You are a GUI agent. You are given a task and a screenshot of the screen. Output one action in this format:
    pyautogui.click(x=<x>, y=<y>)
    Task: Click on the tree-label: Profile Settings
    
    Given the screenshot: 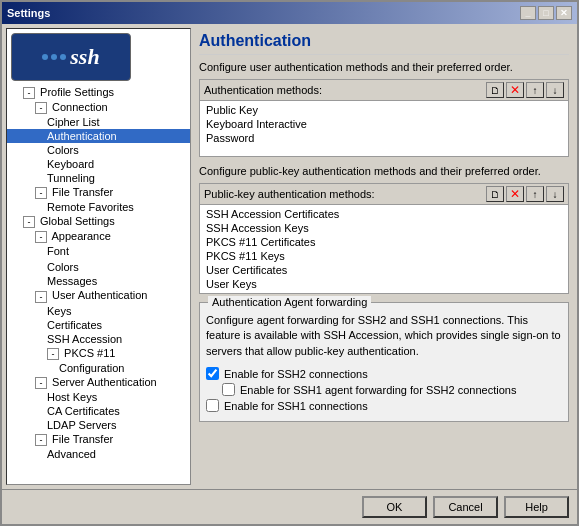 What is the action you would take?
    pyautogui.click(x=77, y=92)
    